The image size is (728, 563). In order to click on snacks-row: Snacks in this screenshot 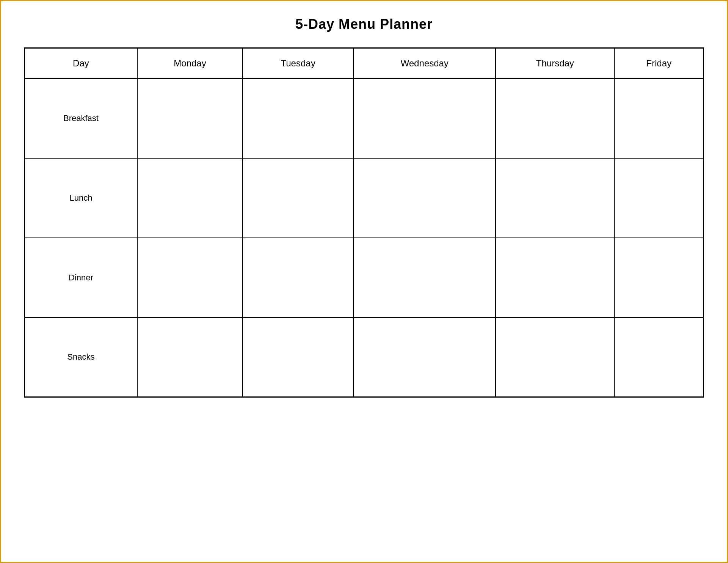, I will do `click(364, 357)`.